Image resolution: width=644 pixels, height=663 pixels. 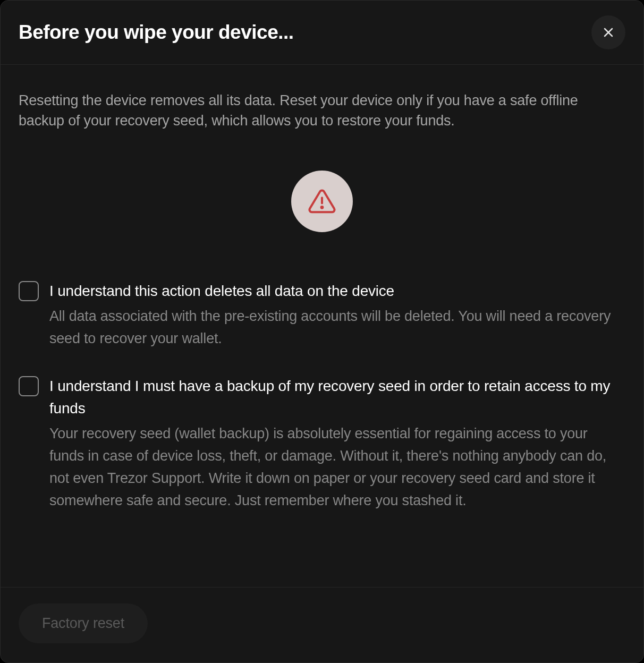 I want to click on modal-footer: Factory reset, so click(x=322, y=625).